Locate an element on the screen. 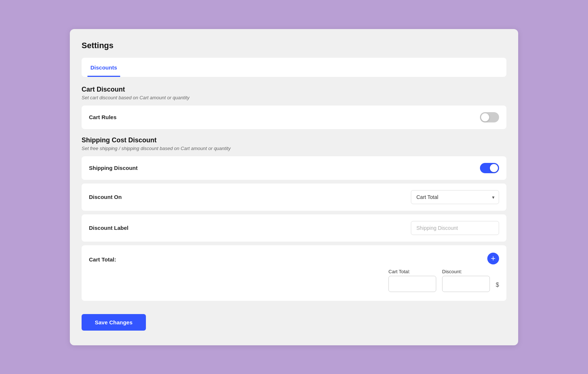  discount-on-select: Cart Total Cart Quantity is located at coordinates (455, 197).